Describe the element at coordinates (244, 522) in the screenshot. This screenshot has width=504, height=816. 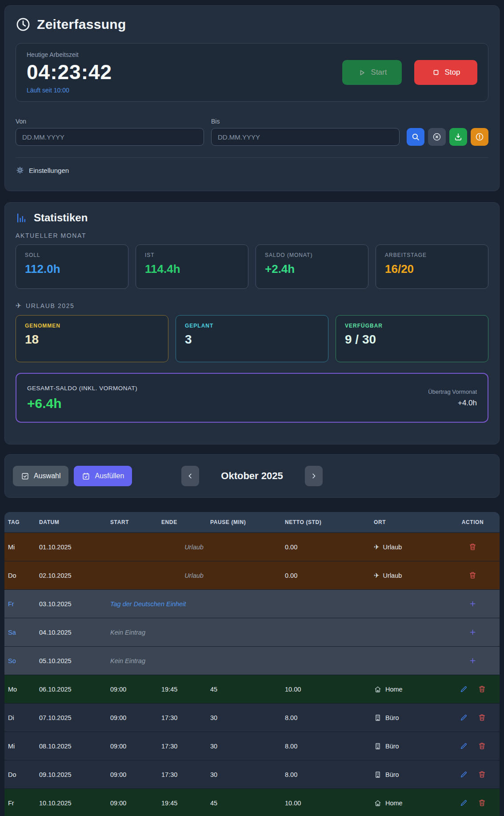
I see `column-header: PAUSE (MIN)` at that location.